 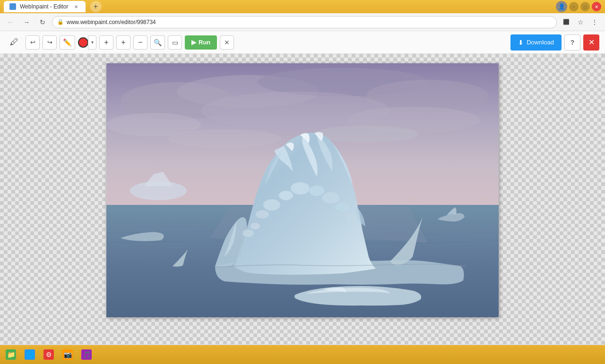 What do you see at coordinates (68, 355) in the screenshot?
I see `taskbar-icon-4: 📷` at bounding box center [68, 355].